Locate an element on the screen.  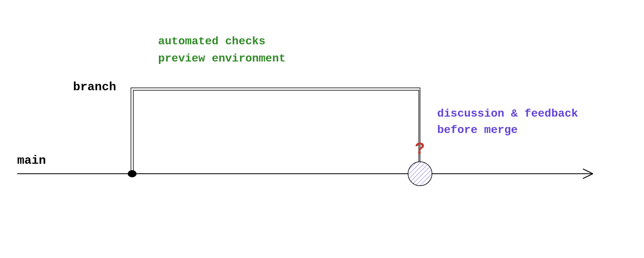
discussion-feedback-label: discussion & feedback before merge is located at coordinates (508, 122).